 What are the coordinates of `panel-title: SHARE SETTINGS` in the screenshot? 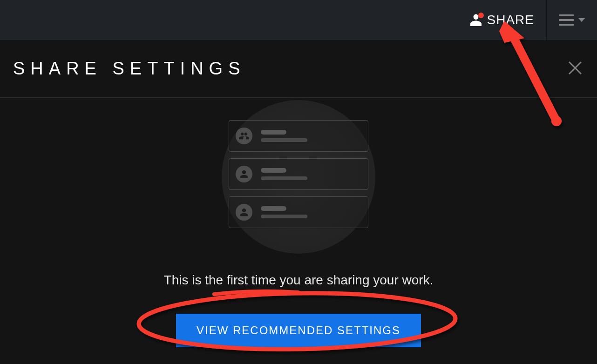 It's located at (129, 69).